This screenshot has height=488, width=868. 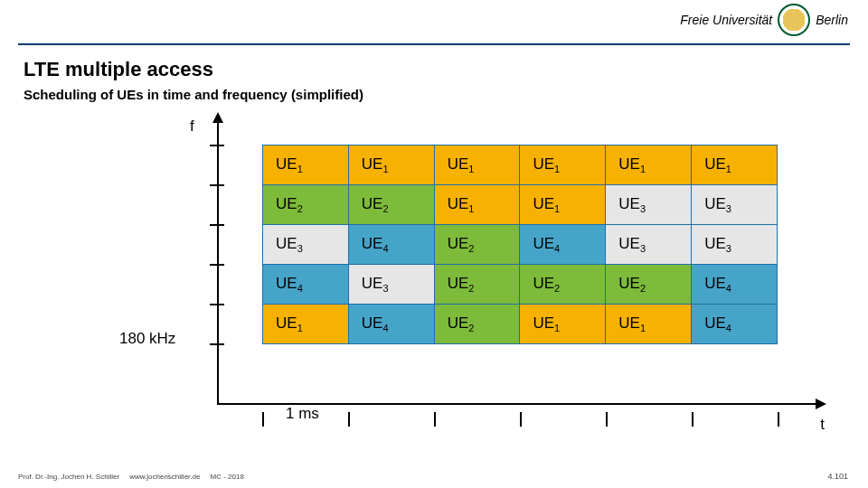 What do you see at coordinates (228, 477) in the screenshot?
I see `footer-course: MC - 2018` at bounding box center [228, 477].